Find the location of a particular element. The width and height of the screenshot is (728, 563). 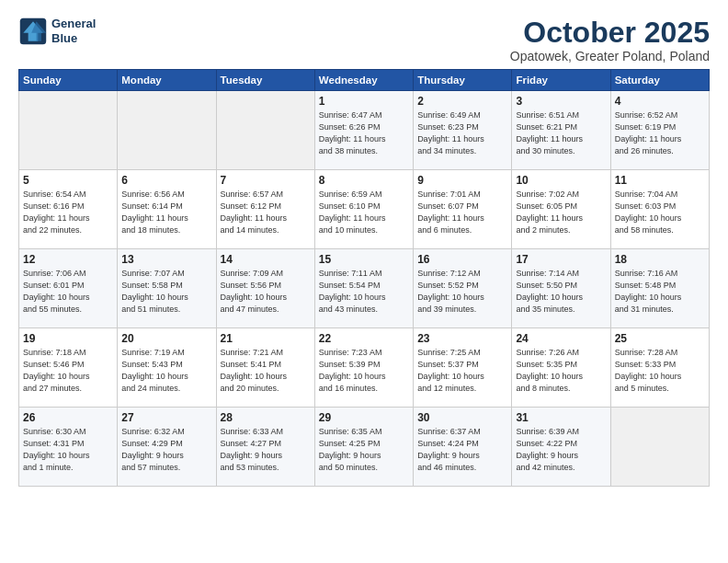

day-info: Sunrise: 6:51 AM Sunset: 6:21 PM Dayligh… is located at coordinates (561, 133).